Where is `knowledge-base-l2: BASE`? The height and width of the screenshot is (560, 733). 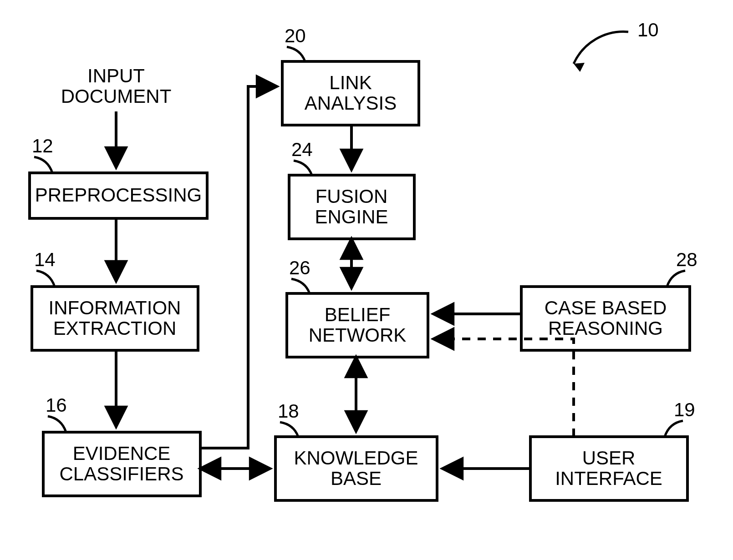
knowledge-base-l2: BASE is located at coordinates (356, 479).